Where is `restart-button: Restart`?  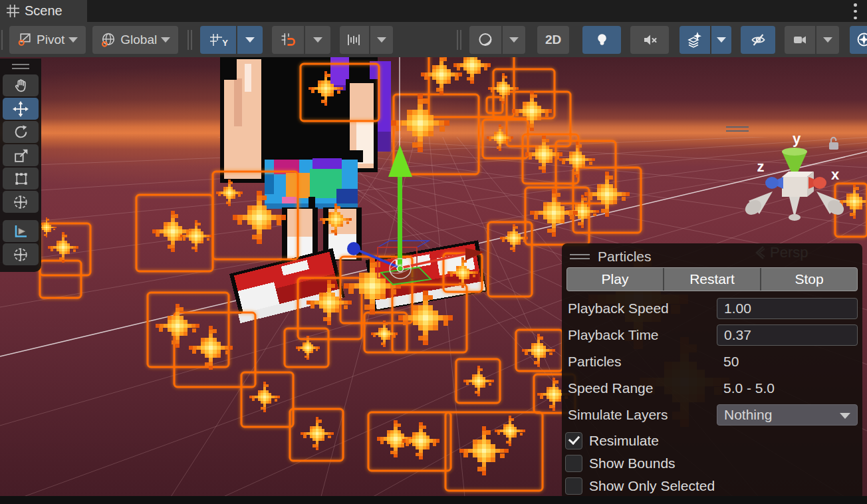 restart-button: Restart is located at coordinates (711, 279).